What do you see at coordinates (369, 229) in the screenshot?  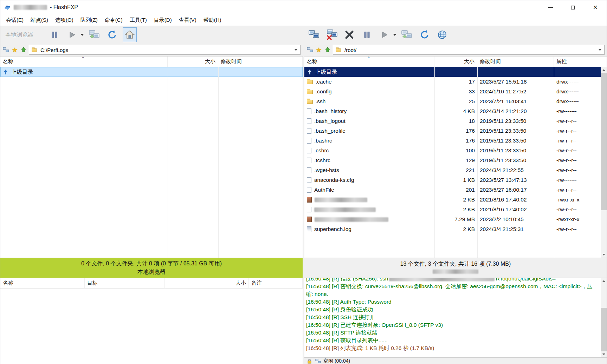 I see `file-name-cell: superbench.log` at bounding box center [369, 229].